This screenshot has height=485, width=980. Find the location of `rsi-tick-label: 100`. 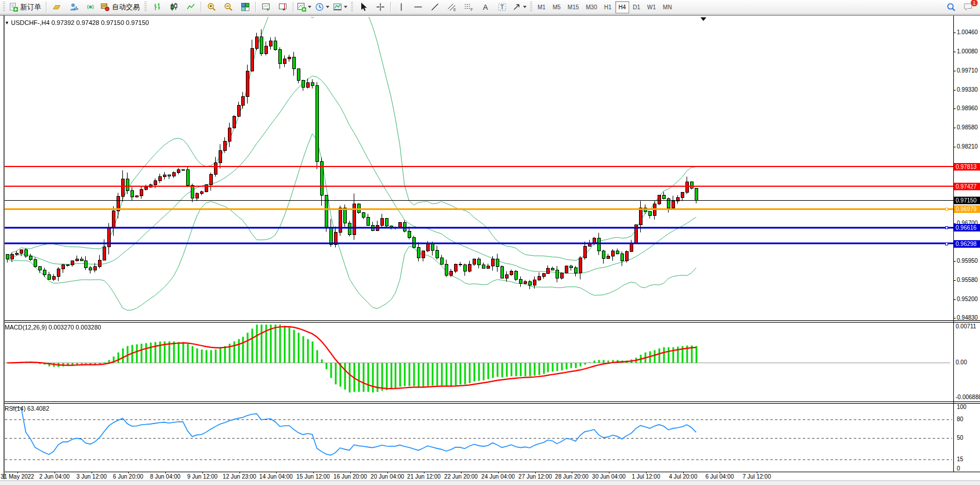

rsi-tick-label: 100 is located at coordinates (961, 407).